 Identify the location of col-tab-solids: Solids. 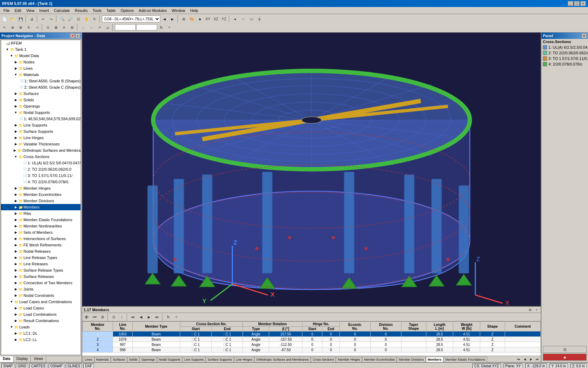
(134, 360).